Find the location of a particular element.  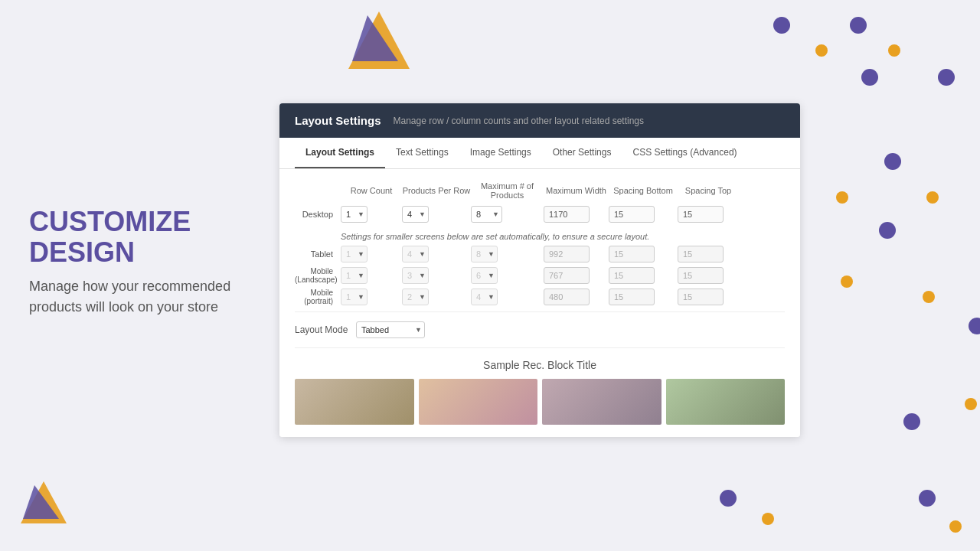

panel-header-title: Layout Settings is located at coordinates (338, 121).